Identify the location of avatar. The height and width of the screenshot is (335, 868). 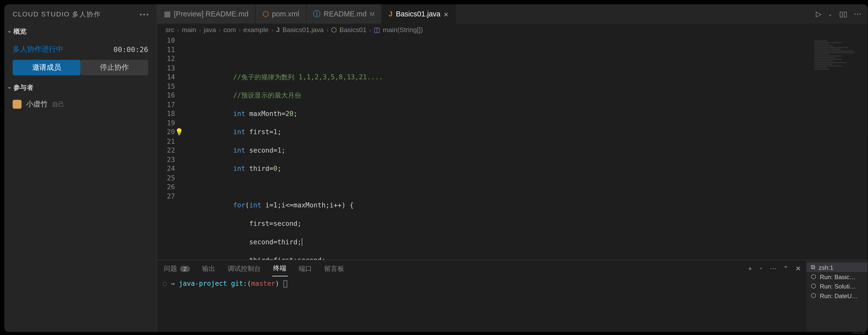
(17, 104).